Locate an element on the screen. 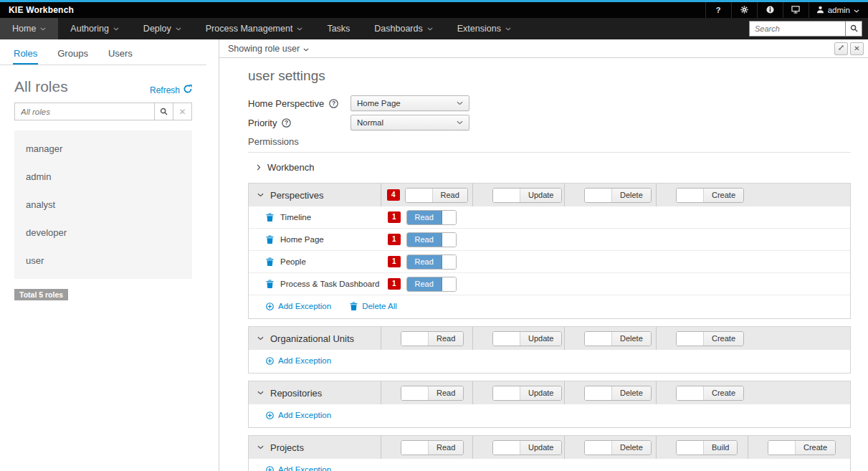 The image size is (868, 471). roles-filter-search-button is located at coordinates (164, 112).